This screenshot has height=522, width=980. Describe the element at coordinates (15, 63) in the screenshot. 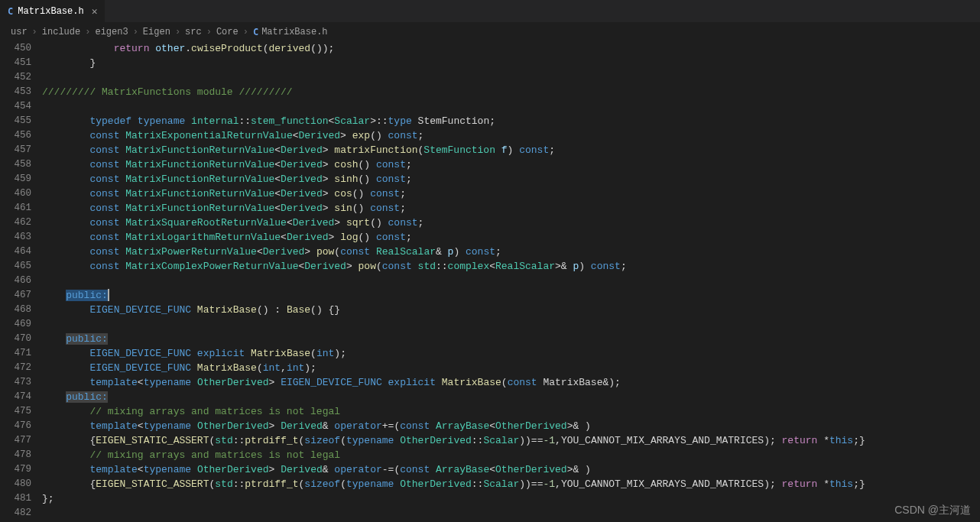

I see `line-number: 451` at that location.